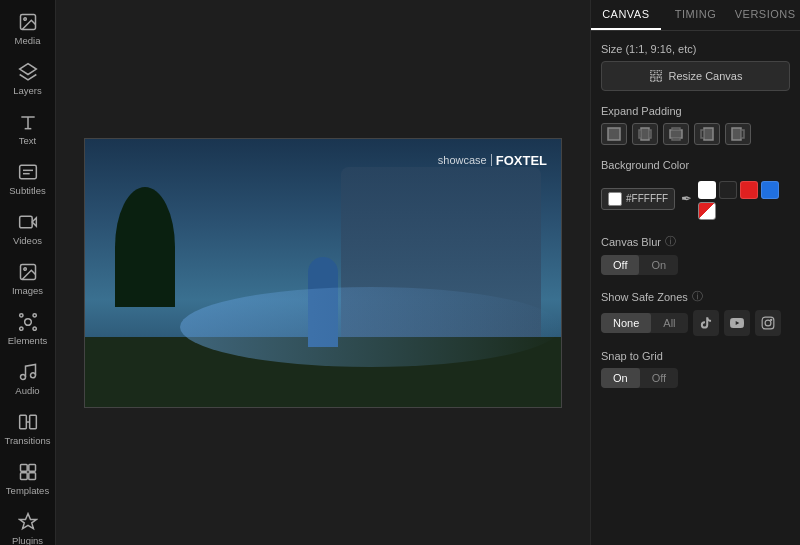 Image resolution: width=800 pixels, height=545 pixels. Describe the element at coordinates (522, 160) in the screenshot. I see `watermark-foxtel: FOXTEL` at that location.